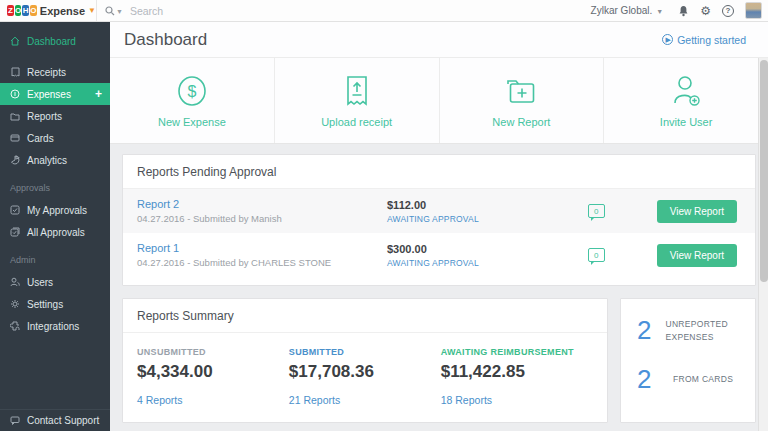  What do you see at coordinates (262, 204) in the screenshot?
I see `report-link: Report 2` at bounding box center [262, 204].